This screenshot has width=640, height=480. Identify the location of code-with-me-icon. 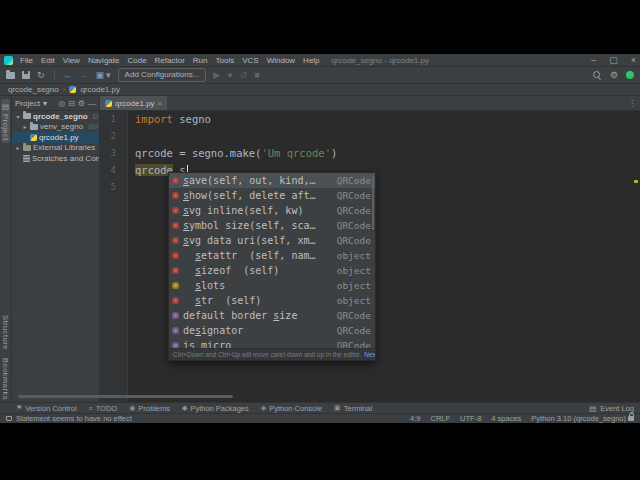
(630, 75).